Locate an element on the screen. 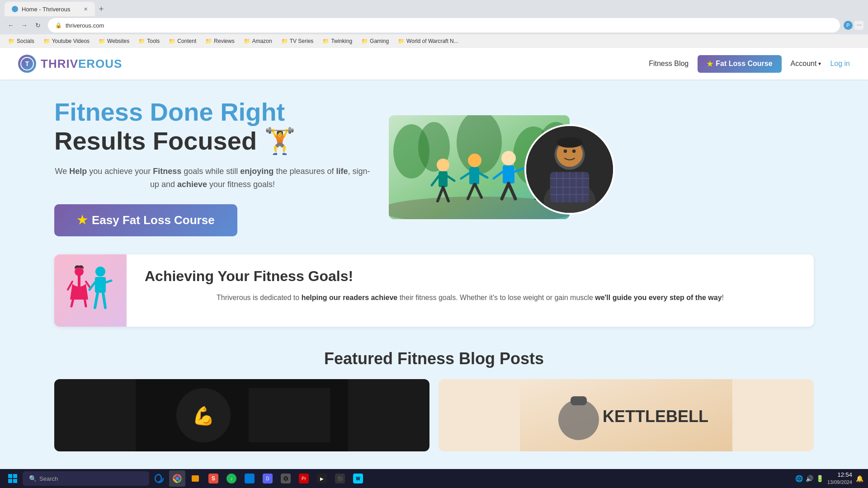 Image resolution: width=868 pixels, height=488 pixels. hero-subtitle: We Help you achieve your Fitness goals w… is located at coordinates (212, 178).